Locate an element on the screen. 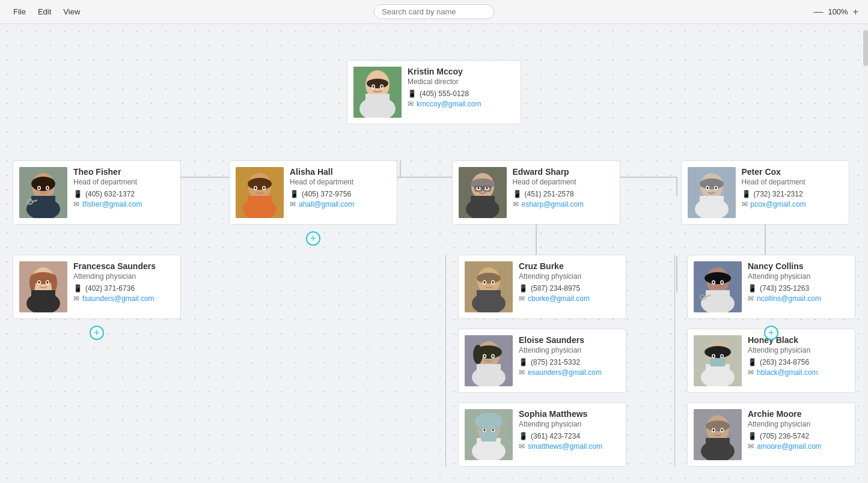 The height and width of the screenshot is (483, 868). email-link-alisha: ahall@gmail.com is located at coordinates (326, 204).